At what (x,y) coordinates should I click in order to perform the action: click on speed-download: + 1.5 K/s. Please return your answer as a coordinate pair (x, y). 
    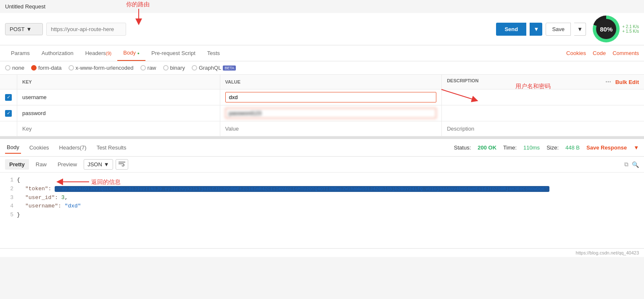
    Looking at the image, I should click on (631, 31).